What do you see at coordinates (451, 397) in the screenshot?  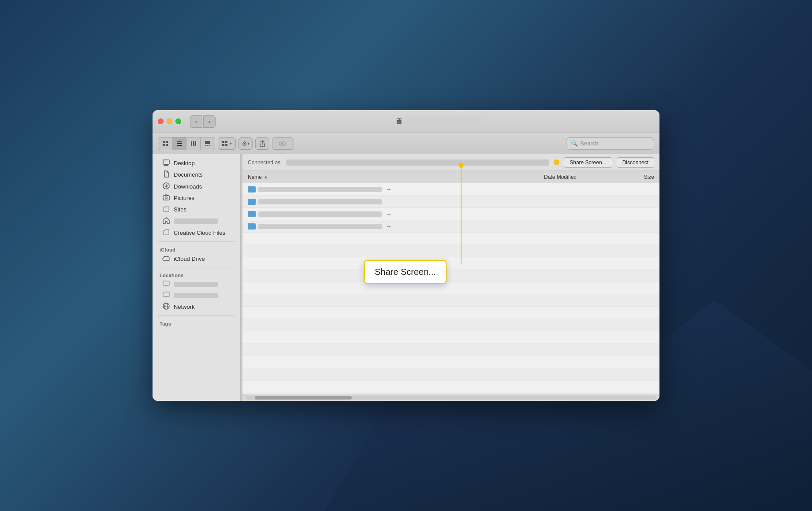 I see `horizontal-scrollbar` at bounding box center [451, 397].